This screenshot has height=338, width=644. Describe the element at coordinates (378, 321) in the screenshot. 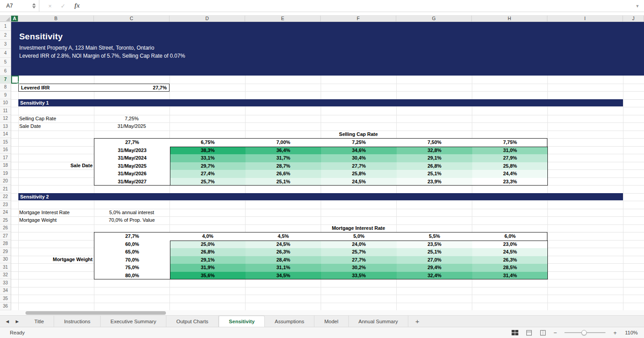

I see `sheet-tab-annual-summary: Annual Summary` at that location.